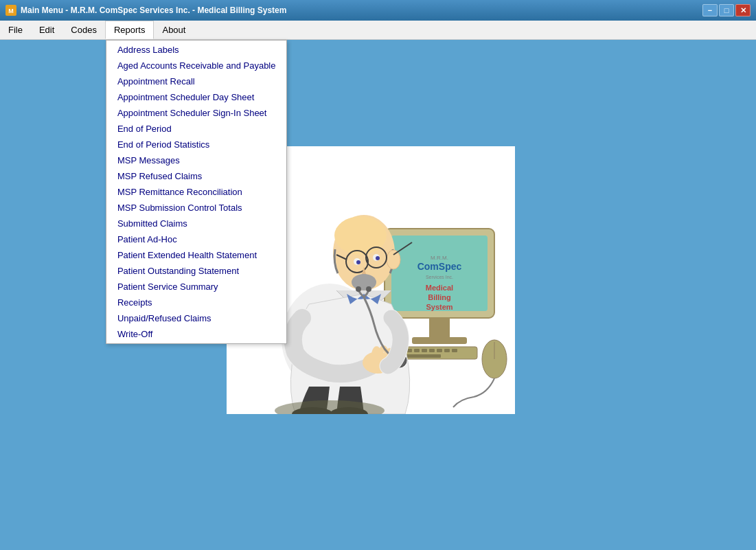 The image size is (756, 550). Describe the element at coordinates (154, 10) in the screenshot. I see `window-title: Main Menu - M.R.M. ComSpec Services Inc.…` at that location.